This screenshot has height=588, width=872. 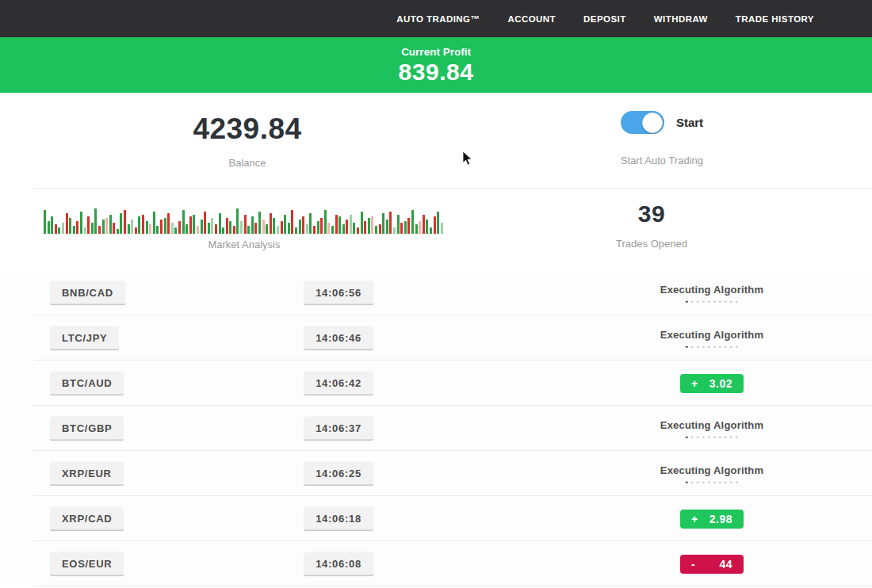 What do you see at coordinates (84, 338) in the screenshot?
I see `pair-chip: LTC/JPY` at bounding box center [84, 338].